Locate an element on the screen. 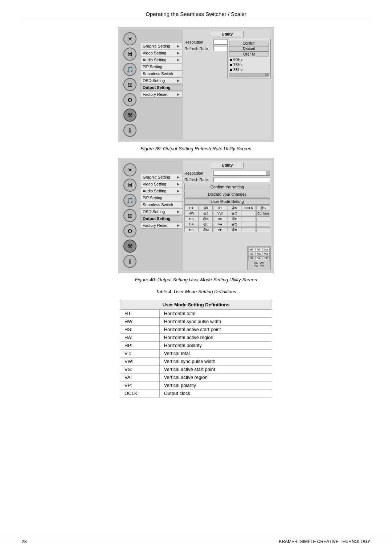  confirm-btn-39: Confirm is located at coordinates (249, 44).